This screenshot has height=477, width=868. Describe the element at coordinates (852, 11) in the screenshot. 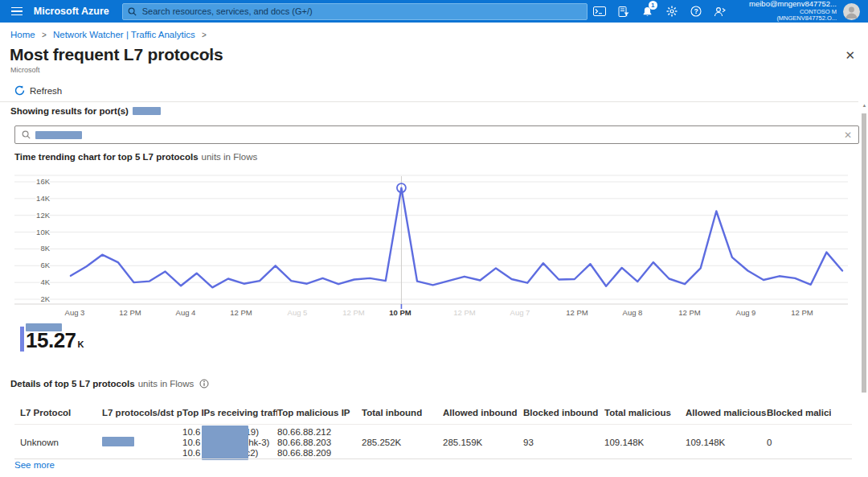

I see `avatar` at that location.